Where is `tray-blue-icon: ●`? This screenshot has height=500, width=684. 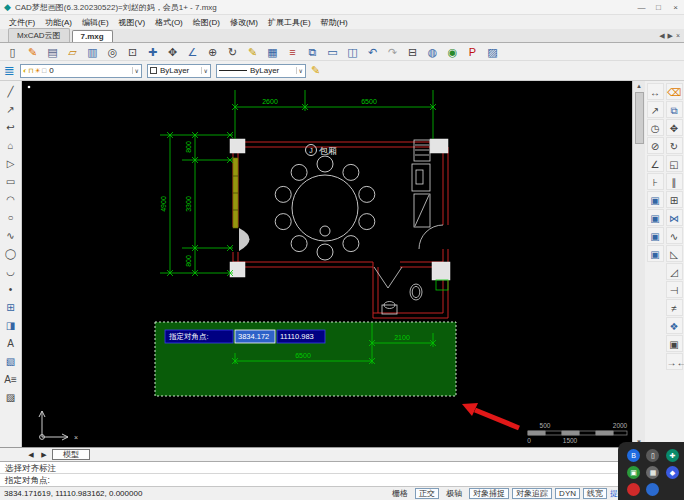
tray-blue-icon: ● is located at coordinates (652, 490).